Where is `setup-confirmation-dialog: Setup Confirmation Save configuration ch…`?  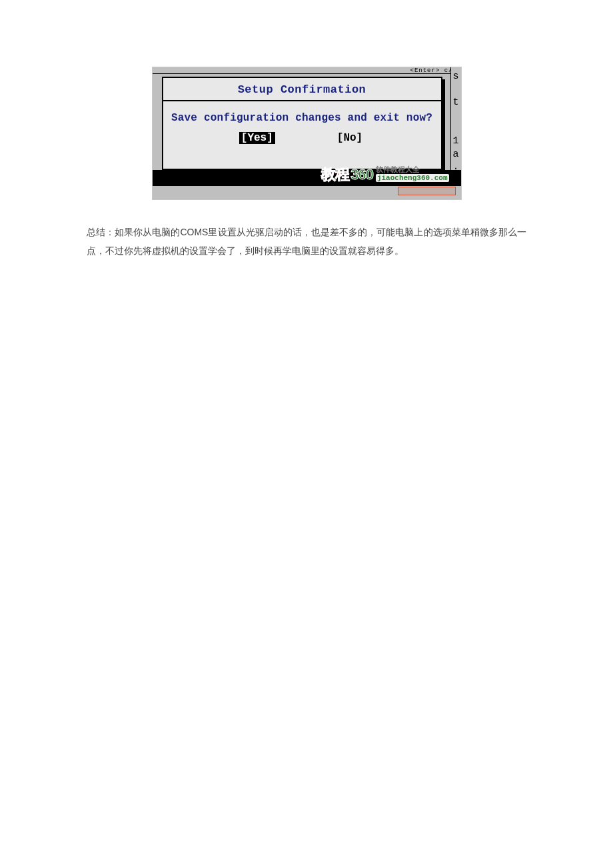
setup-confirmation-dialog: Setup Confirmation Save configuration ch… is located at coordinates (303, 123).